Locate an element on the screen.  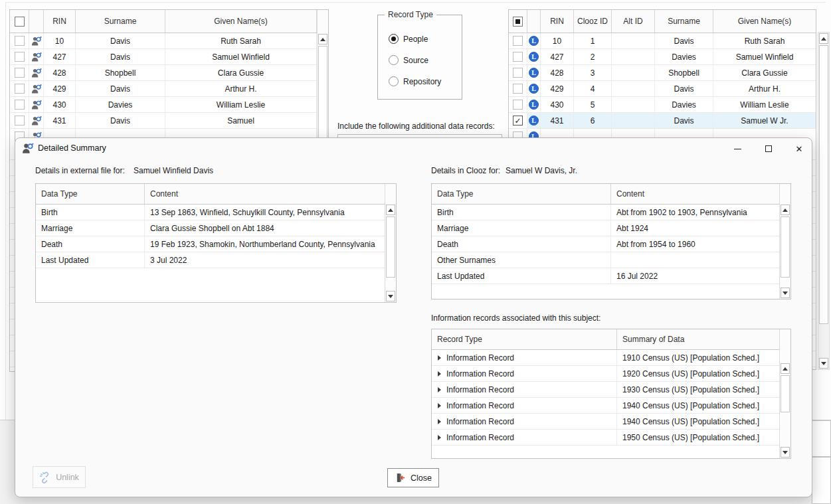
table-row: 428 3 Shopbell Clara Gussie is located at coordinates (662, 73).